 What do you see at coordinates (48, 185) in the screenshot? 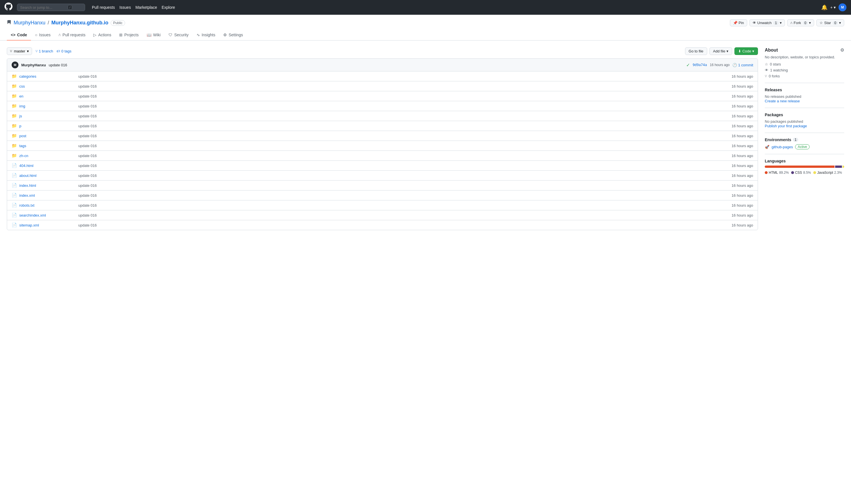
I see `file-name-link: index.html` at bounding box center [48, 185].